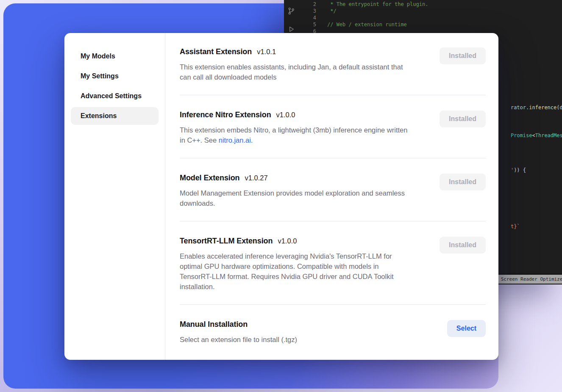 The width and height of the screenshot is (562, 392). I want to click on extension-row-inference-nitro: Inference Nitro Extension v1.0.0 This ex…, so click(333, 127).